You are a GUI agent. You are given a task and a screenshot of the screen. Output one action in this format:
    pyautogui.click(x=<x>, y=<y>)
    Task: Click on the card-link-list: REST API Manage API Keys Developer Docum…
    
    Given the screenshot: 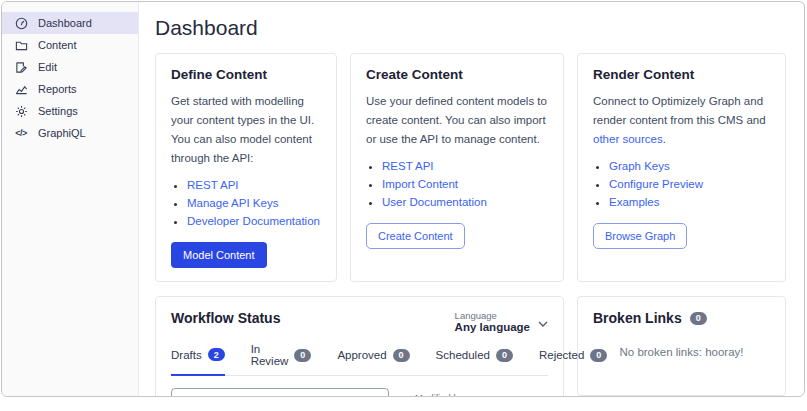 What is the action you would take?
    pyautogui.click(x=246, y=204)
    